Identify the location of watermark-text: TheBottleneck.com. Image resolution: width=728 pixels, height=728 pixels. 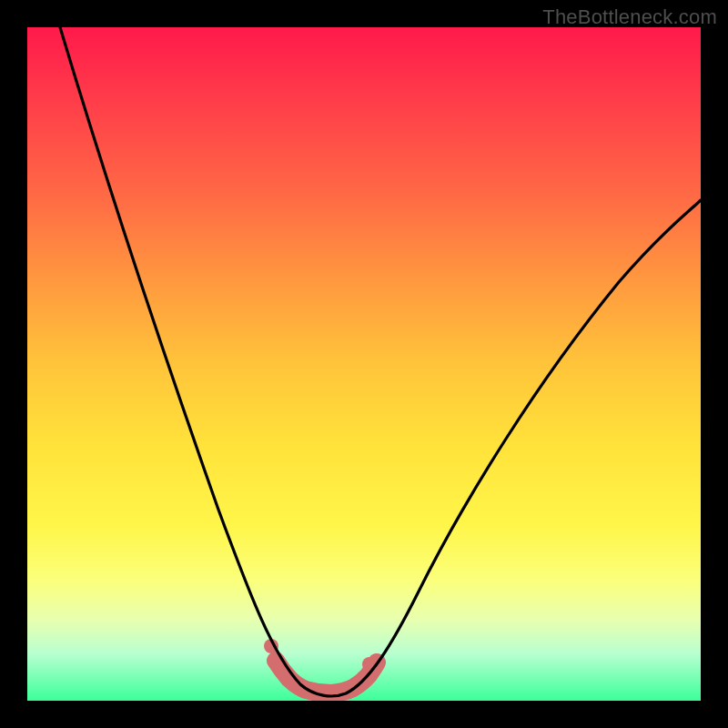
(630, 17).